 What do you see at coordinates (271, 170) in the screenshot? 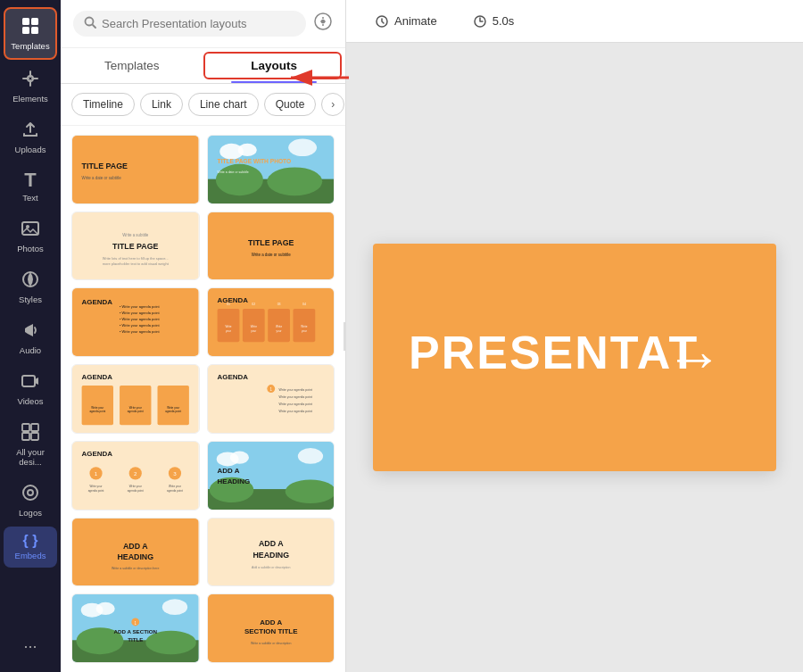
I see `layout-card-title-page-photo: TITLE PAGE WITH PHOTO Write a date or su…` at bounding box center [271, 170].